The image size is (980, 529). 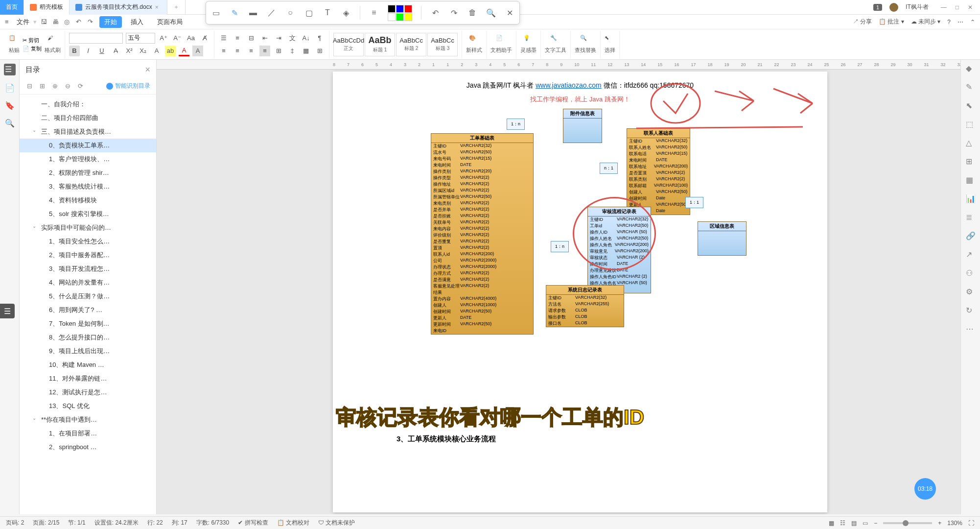 What do you see at coordinates (292, 51) in the screenshot?
I see `line-spacing-icon: ‡` at bounding box center [292, 51].